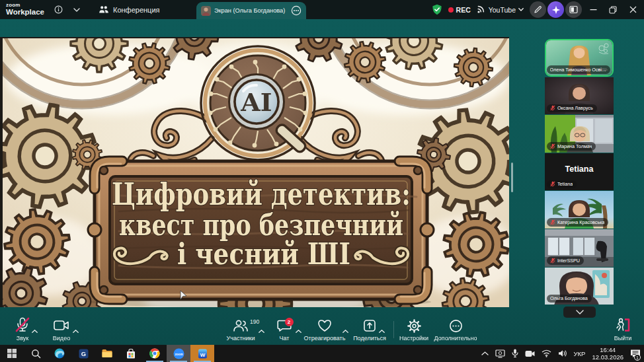 The width and height of the screenshot is (644, 362). I want to click on tab-conference-label: Конференция, so click(136, 10).